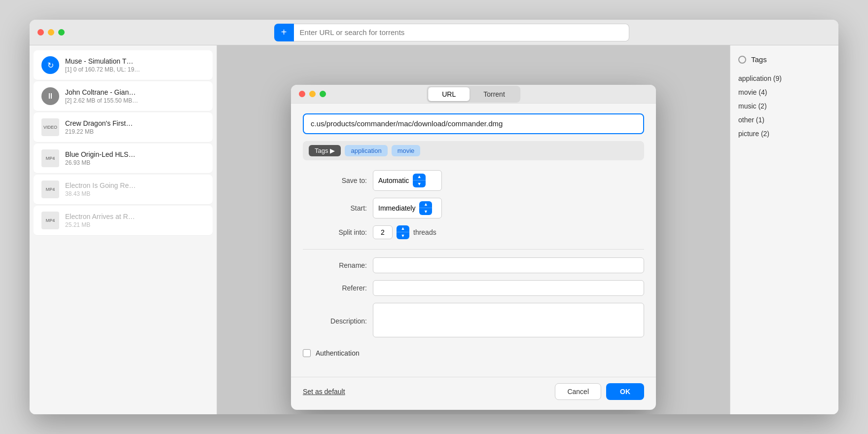 This screenshot has width=868, height=434. I want to click on set-default-button: Set as default, so click(324, 392).